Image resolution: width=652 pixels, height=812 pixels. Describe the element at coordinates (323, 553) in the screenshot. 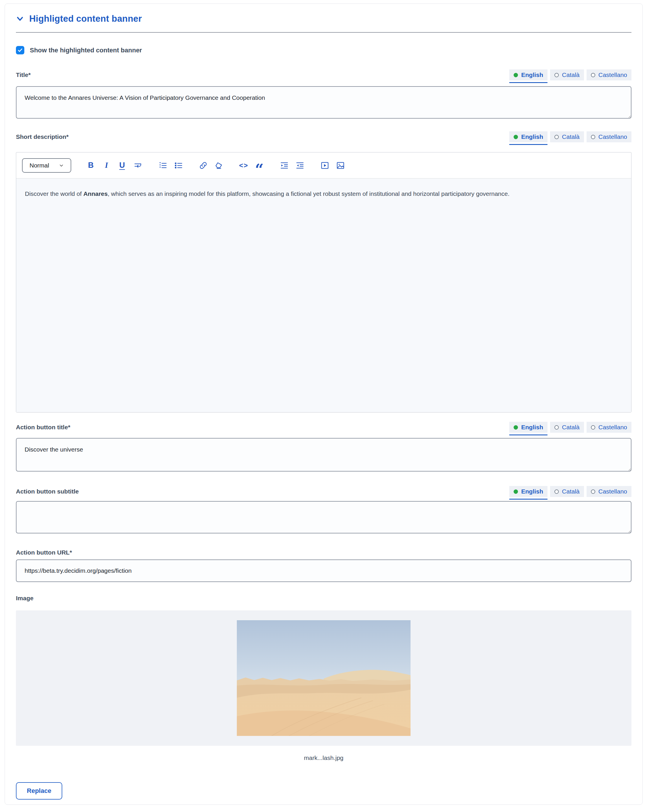

I see `action-button-url-label: Action button URL*` at that location.